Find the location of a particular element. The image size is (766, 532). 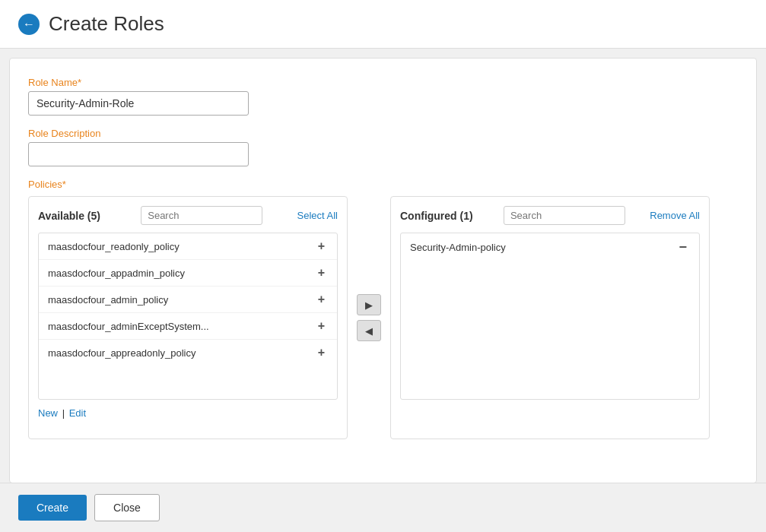

back-button: ← is located at coordinates (29, 24).